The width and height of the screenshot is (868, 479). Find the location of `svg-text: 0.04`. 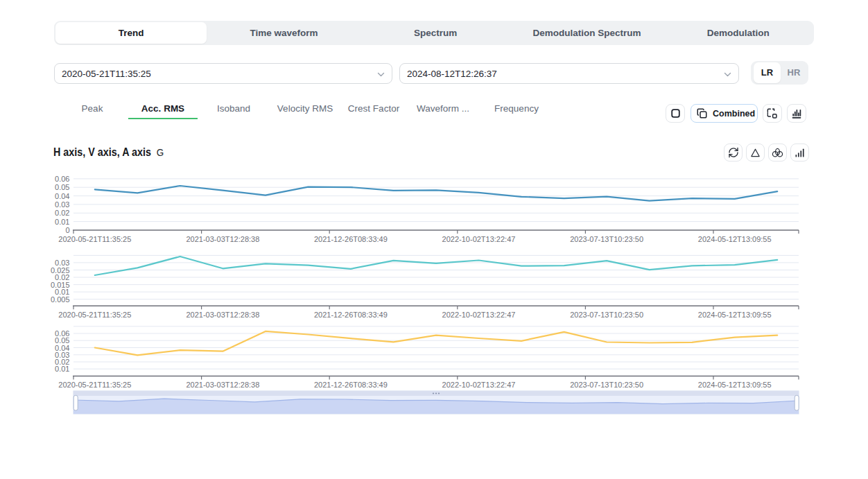

svg-text: 0.04 is located at coordinates (62, 196).